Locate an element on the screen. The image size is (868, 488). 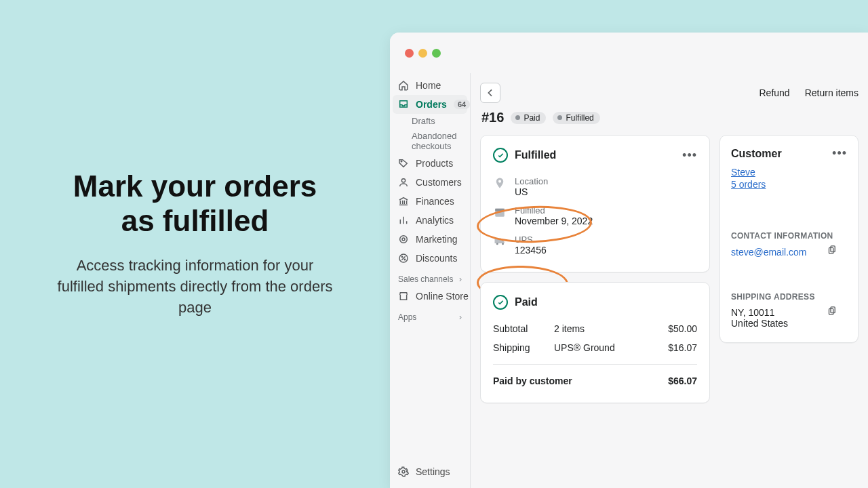
nav-discounts: Discounts is located at coordinates (430, 258).